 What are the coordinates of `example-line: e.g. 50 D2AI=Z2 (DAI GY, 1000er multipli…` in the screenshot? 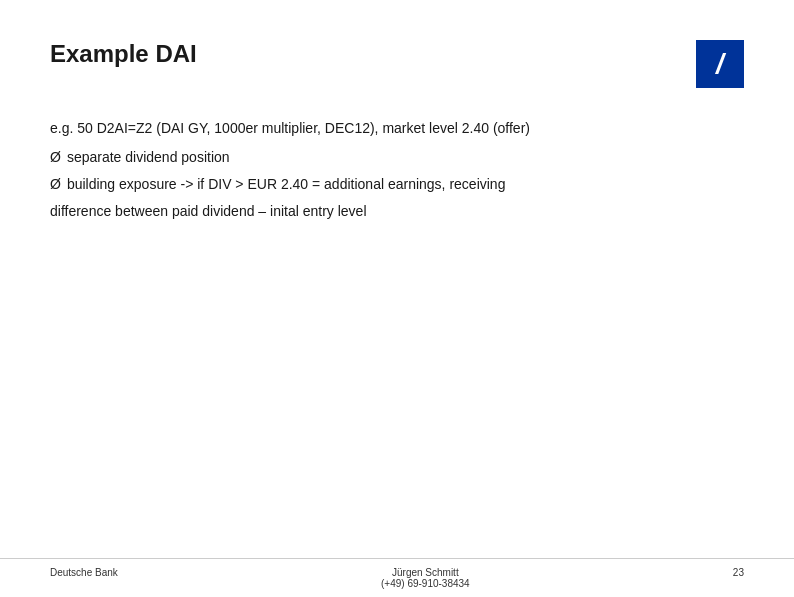 It's located at (397, 128).